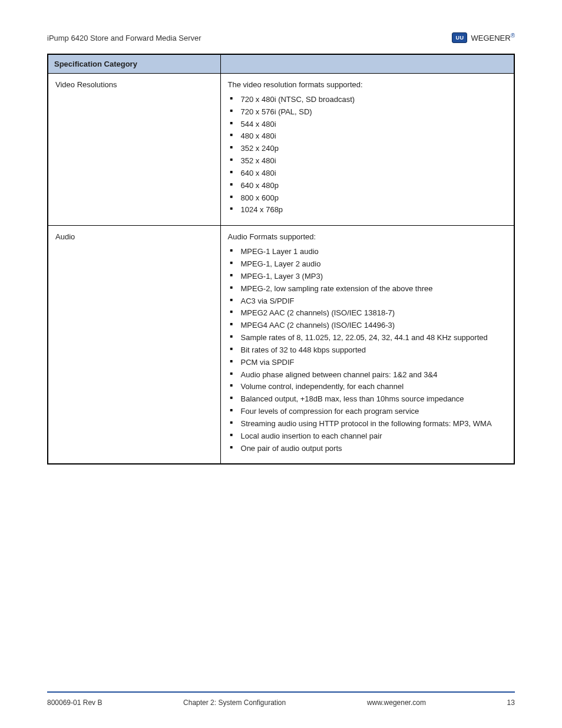  I want to click on brand-text: WEGENER®, so click(492, 38).